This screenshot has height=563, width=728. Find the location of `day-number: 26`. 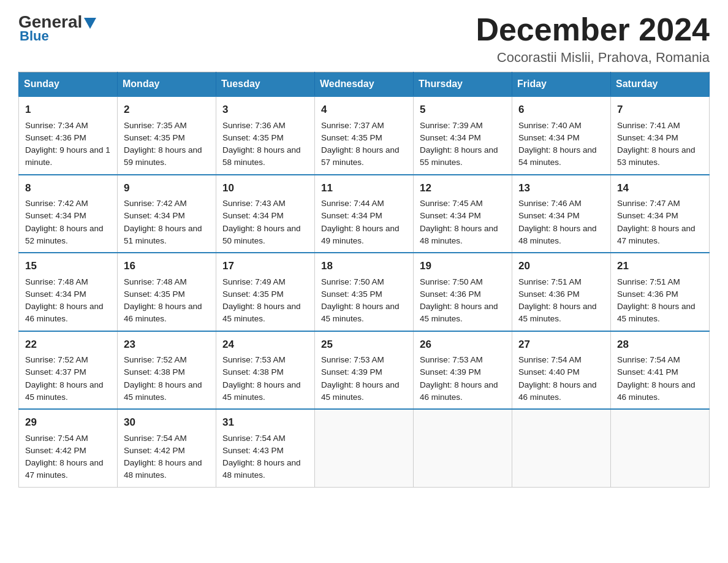

day-number: 26 is located at coordinates (463, 345).